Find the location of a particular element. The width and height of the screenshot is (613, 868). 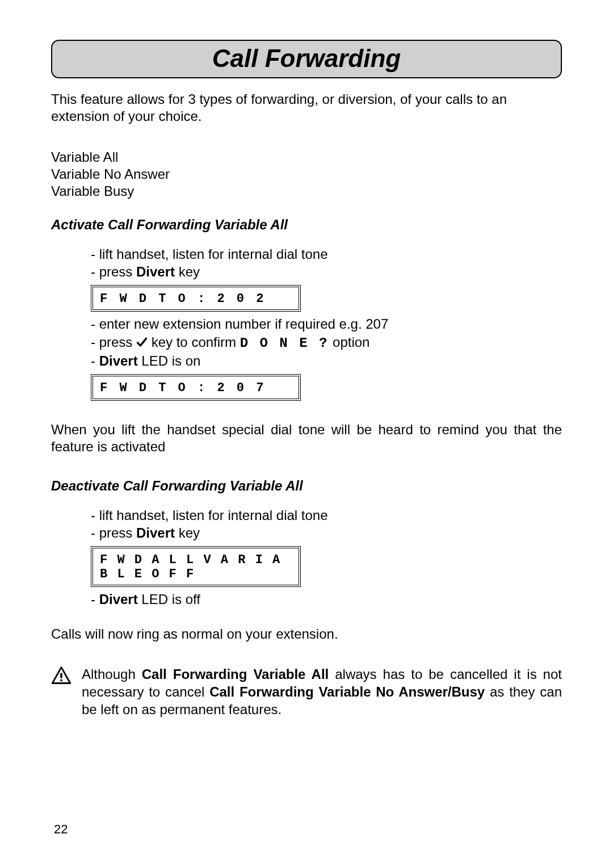

activate-step-4: - press key to confirm D O N E ? option is located at coordinates (326, 343).